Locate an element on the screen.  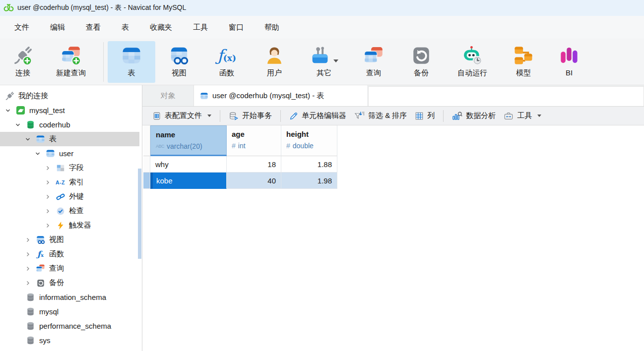
tree-item-information-schema: information_schema is located at coordinates (71, 297).